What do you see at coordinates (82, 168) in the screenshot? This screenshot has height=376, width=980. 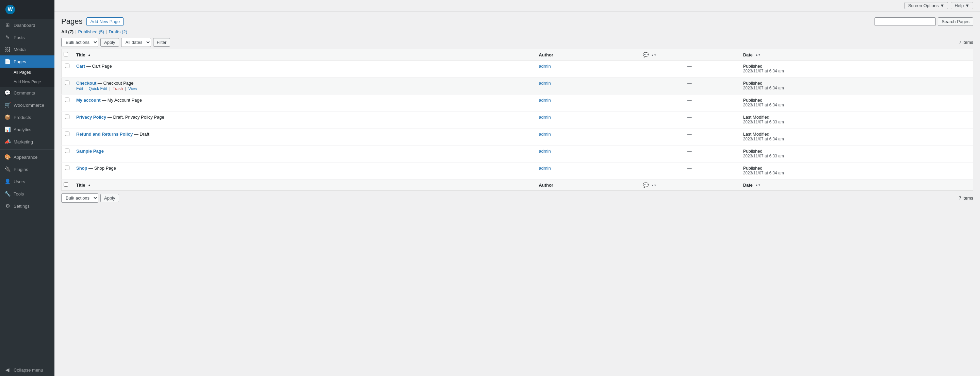 I see `page-title-link: Shop` at bounding box center [82, 168].